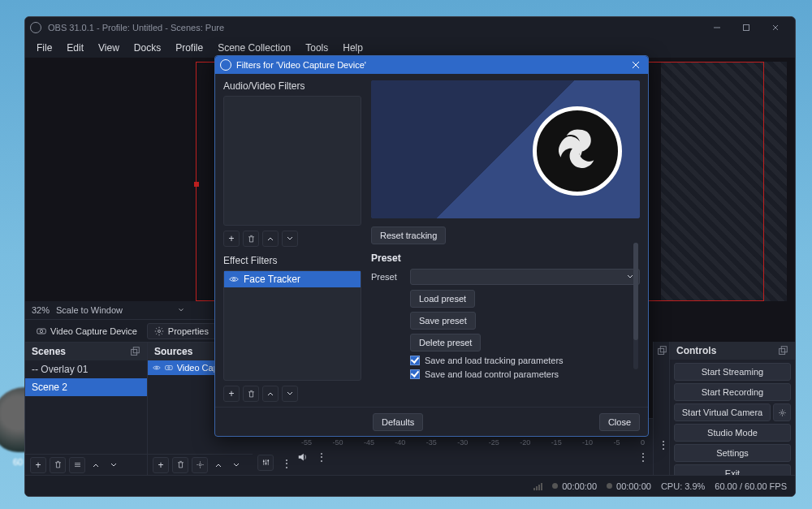  I want to click on zoom-percent: 32%, so click(41, 310).